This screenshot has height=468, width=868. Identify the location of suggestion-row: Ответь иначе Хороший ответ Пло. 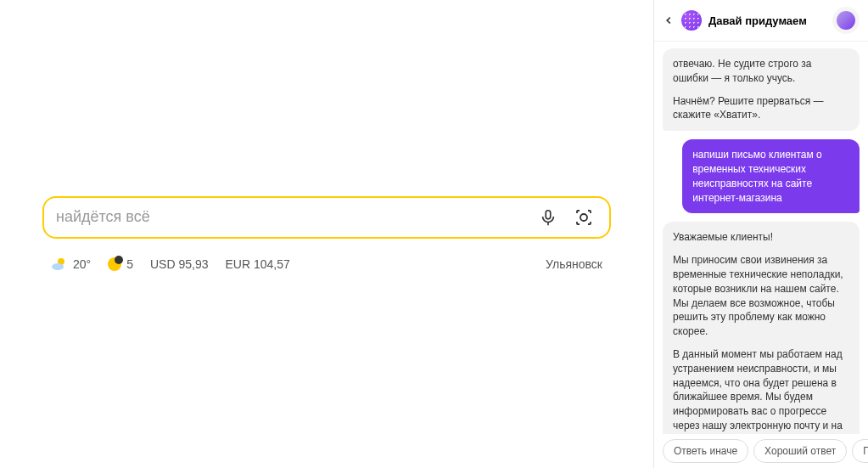
(761, 451).